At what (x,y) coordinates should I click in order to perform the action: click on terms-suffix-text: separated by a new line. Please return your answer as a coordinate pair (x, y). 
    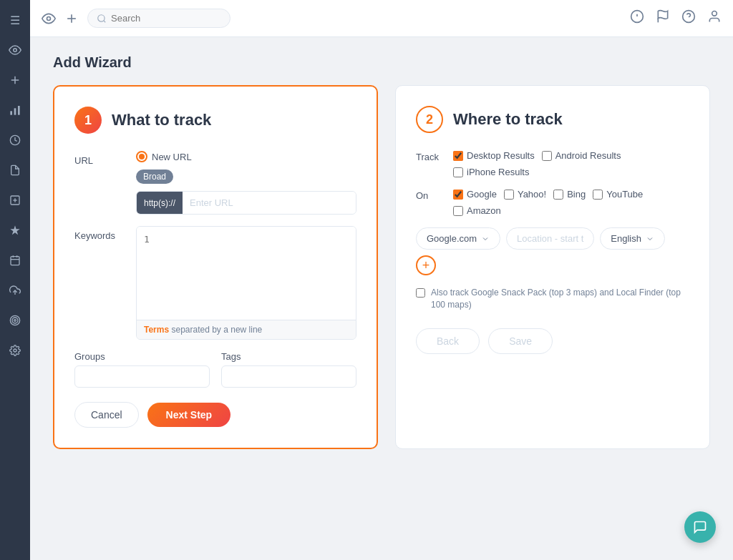
    Looking at the image, I should click on (216, 330).